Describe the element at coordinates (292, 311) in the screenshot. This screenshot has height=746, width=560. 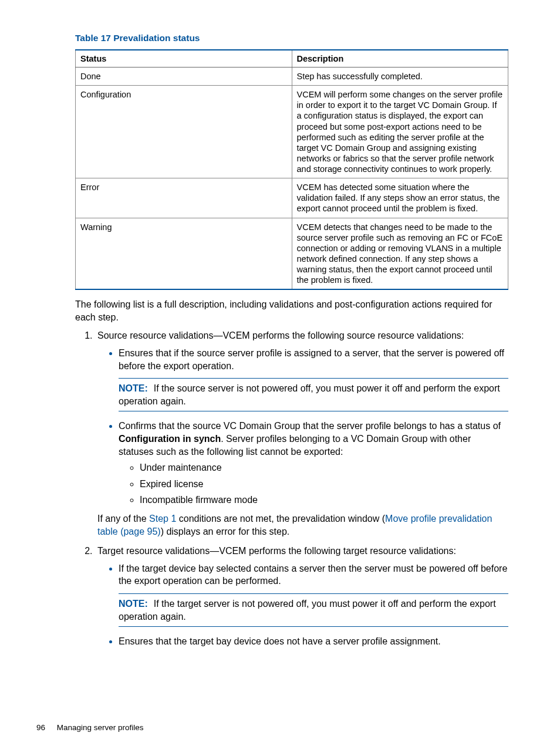
I see `intro-paragraph: The following list is a full description…` at that location.